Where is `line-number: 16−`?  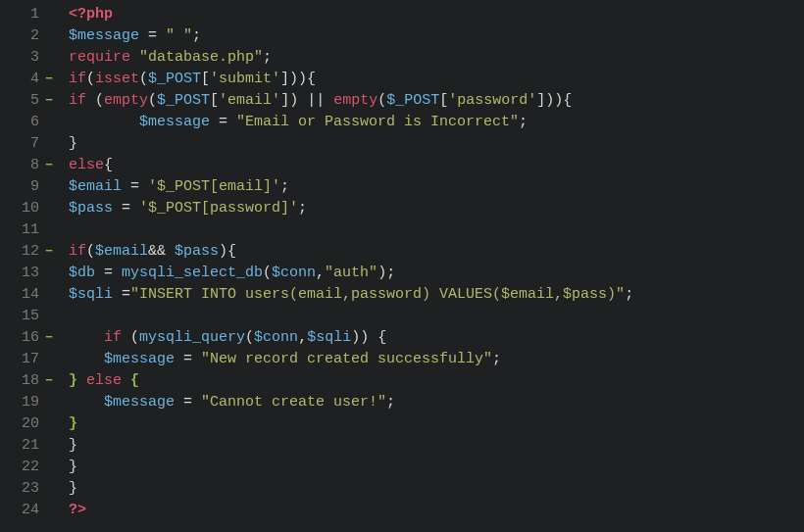
line-number: 16− is located at coordinates (24, 338).